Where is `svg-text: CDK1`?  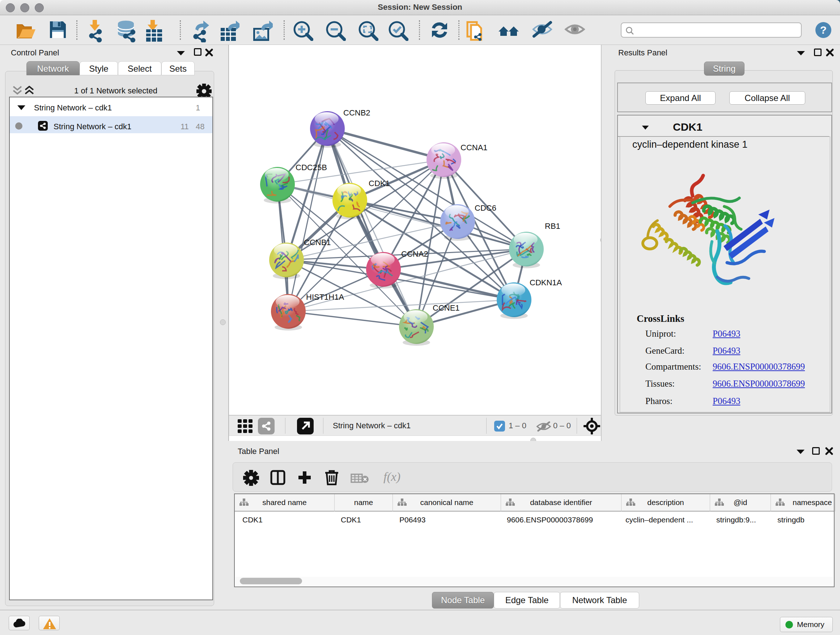 svg-text: CDK1 is located at coordinates (379, 183).